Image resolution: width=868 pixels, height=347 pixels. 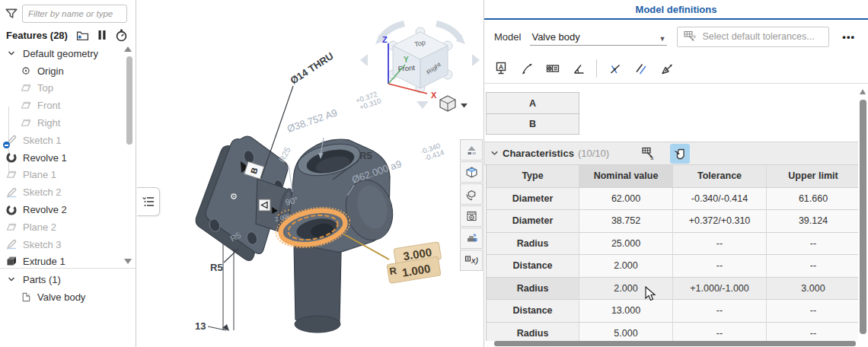 What do you see at coordinates (471, 194) in the screenshot?
I see `rotate-view-button` at bounding box center [471, 194].